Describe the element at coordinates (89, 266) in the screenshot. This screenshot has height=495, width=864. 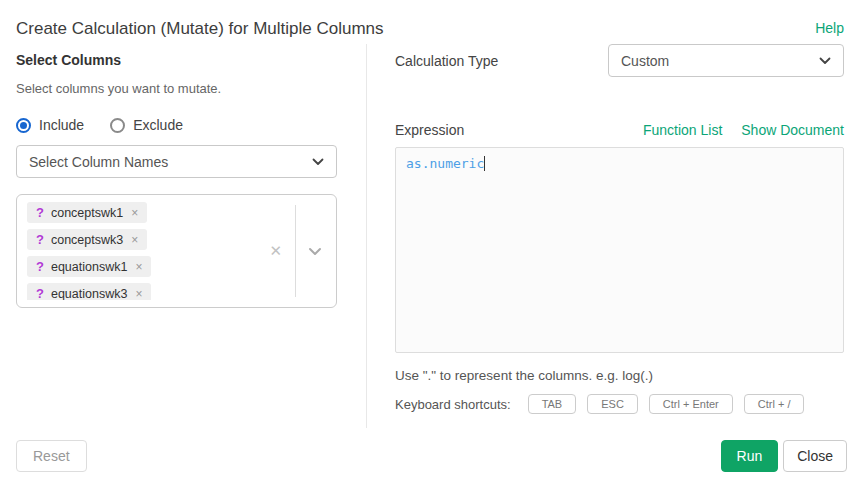
I see `selected-column-tag: ? equationswk1 ×` at that location.